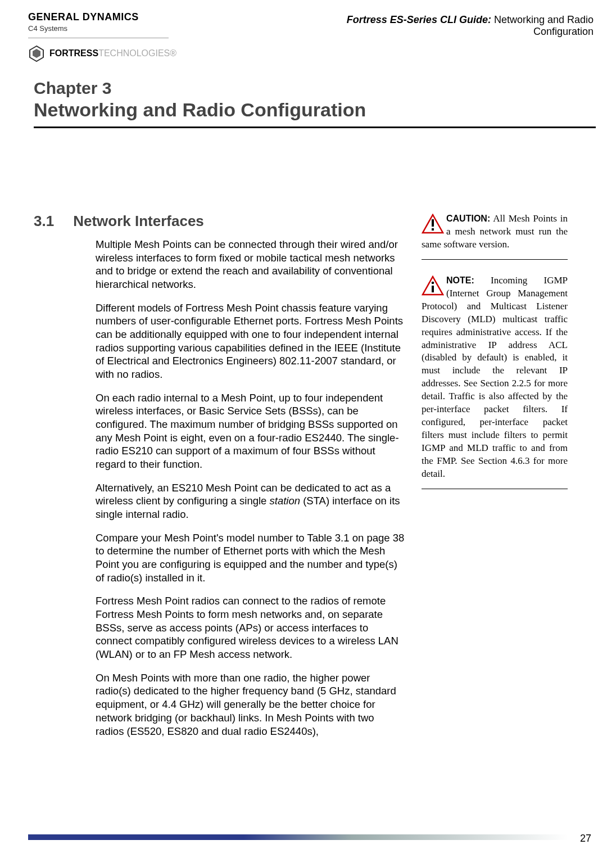 This screenshot has width=616, height=858. I want to click on fortress-light: TECHNOLOGIES, so click(134, 53).